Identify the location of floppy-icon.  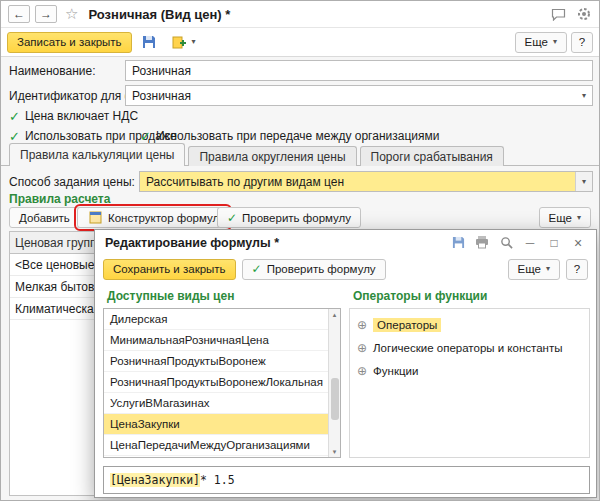
(149, 42).